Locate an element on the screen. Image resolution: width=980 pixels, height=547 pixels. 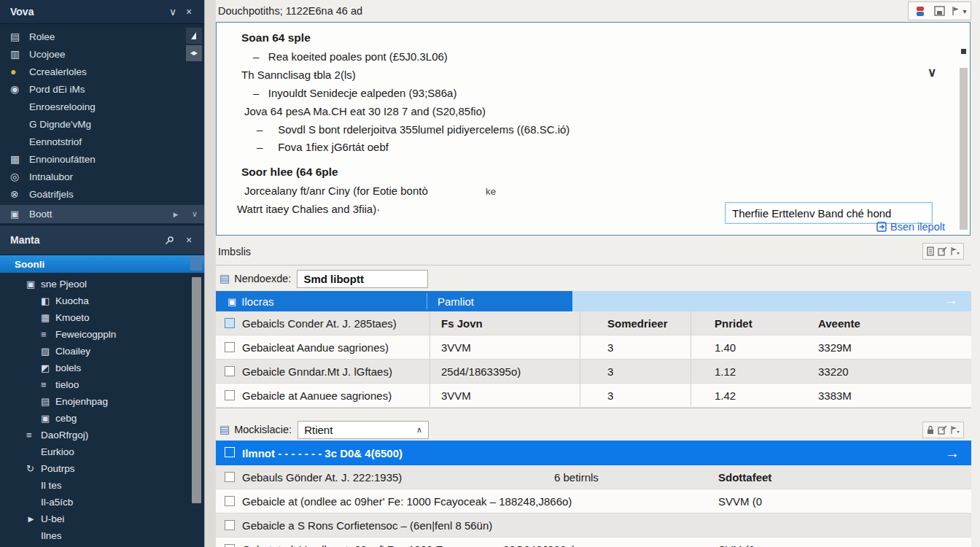
sidebar-selected-item: Soonli is located at coordinates (102, 264).